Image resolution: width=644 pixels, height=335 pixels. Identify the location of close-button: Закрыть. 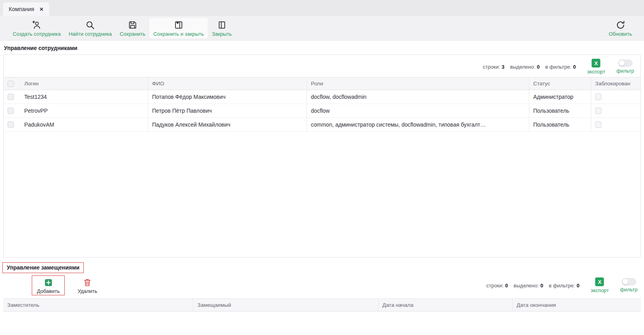
(222, 28).